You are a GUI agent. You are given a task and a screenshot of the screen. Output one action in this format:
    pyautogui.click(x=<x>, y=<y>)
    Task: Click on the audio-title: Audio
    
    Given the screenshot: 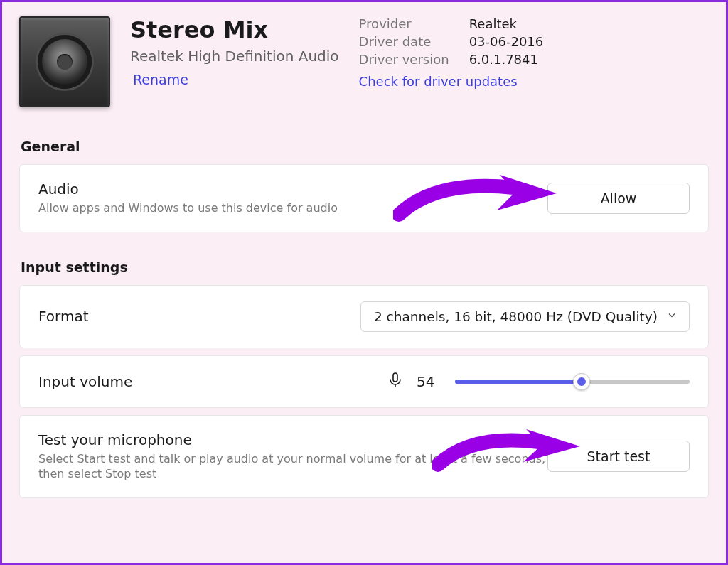 What is the action you would take?
    pyautogui.click(x=293, y=189)
    